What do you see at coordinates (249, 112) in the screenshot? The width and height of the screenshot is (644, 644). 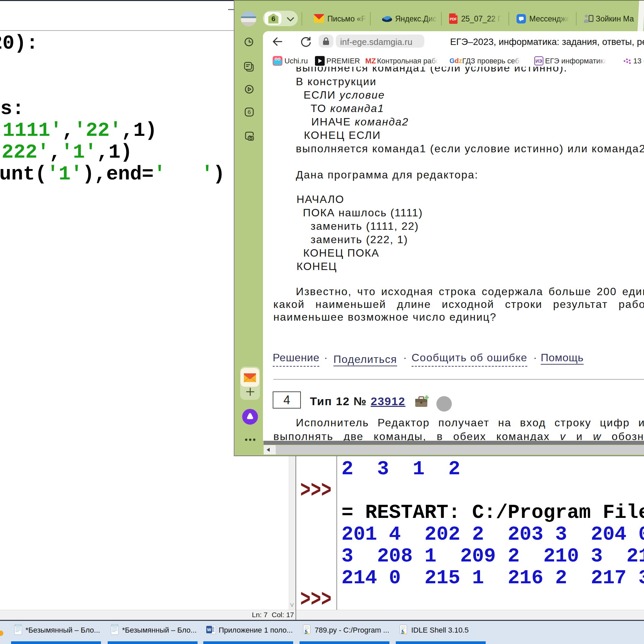 I see `svg-text: 6` at bounding box center [249, 112].